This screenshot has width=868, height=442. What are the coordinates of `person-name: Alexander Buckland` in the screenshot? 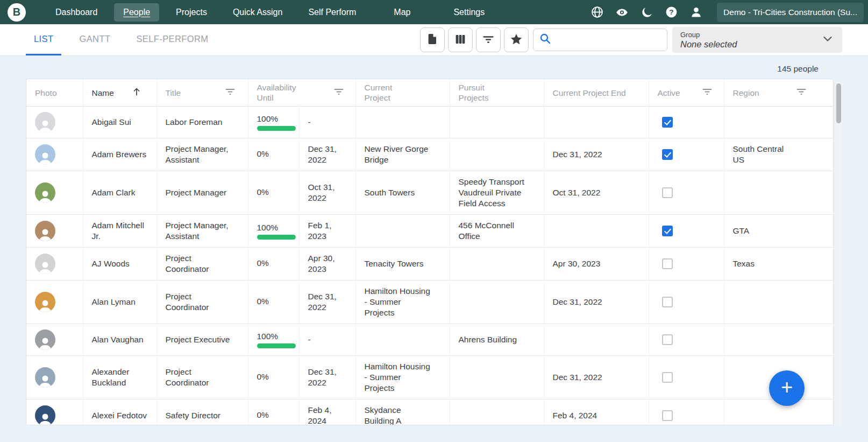 It's located at (111, 377).